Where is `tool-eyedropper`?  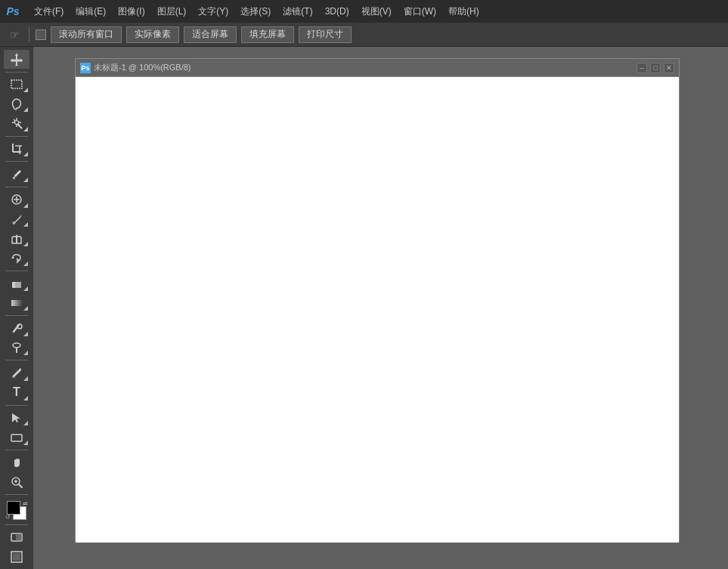
tool-eyedropper is located at coordinates (17, 174).